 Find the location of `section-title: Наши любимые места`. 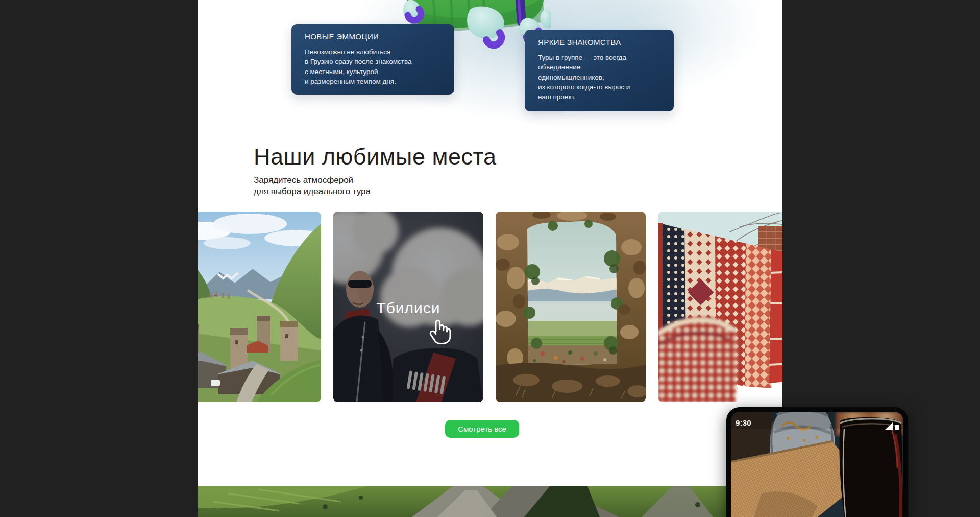

section-title: Наши любимые места is located at coordinates (375, 157).